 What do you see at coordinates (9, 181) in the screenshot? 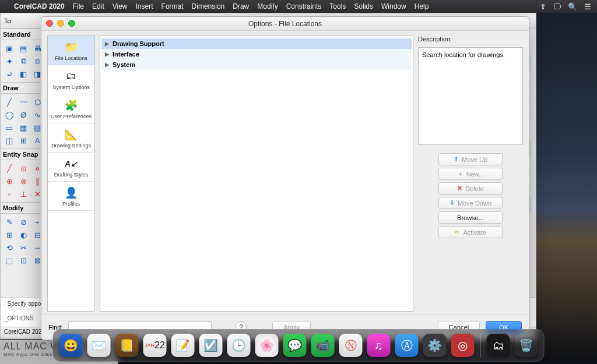
I see `tool-icon: ⊕` at bounding box center [9, 181].